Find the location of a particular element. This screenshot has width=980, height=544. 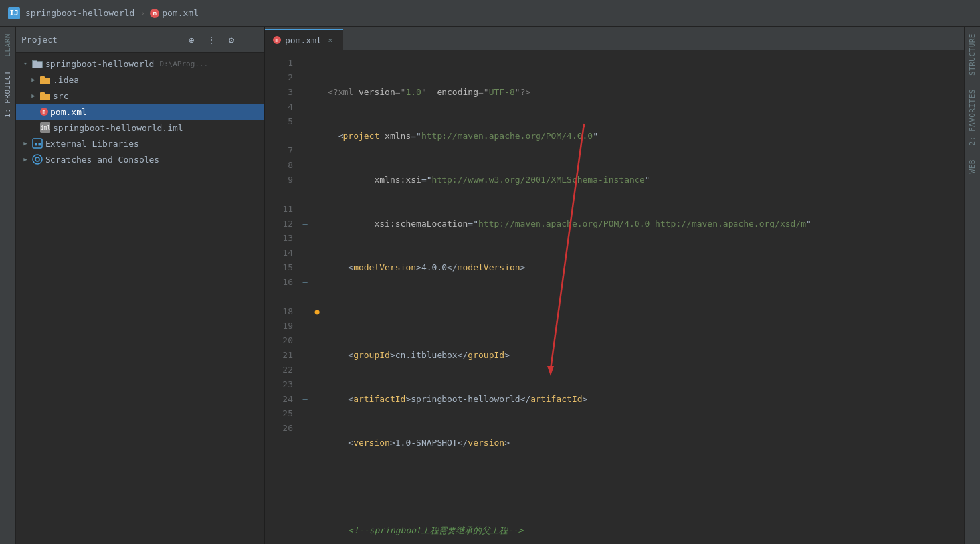

add-button: ⊕ is located at coordinates (191, 40).